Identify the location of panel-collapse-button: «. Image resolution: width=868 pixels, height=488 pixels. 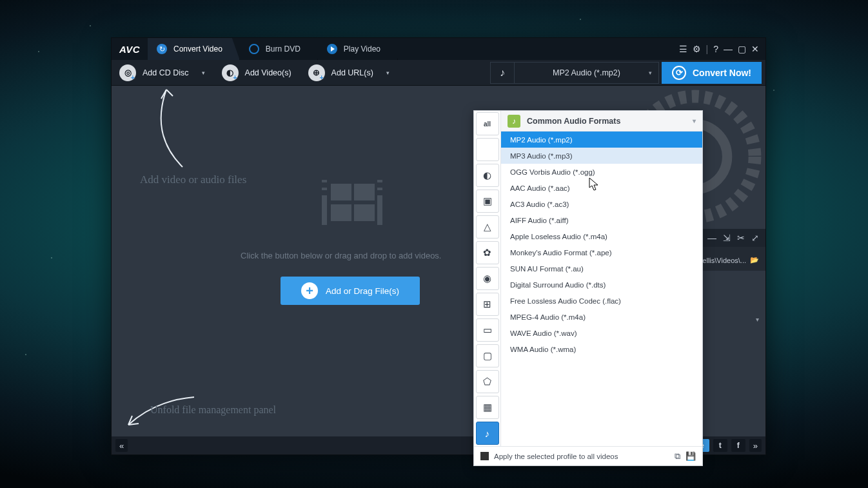
(121, 445).